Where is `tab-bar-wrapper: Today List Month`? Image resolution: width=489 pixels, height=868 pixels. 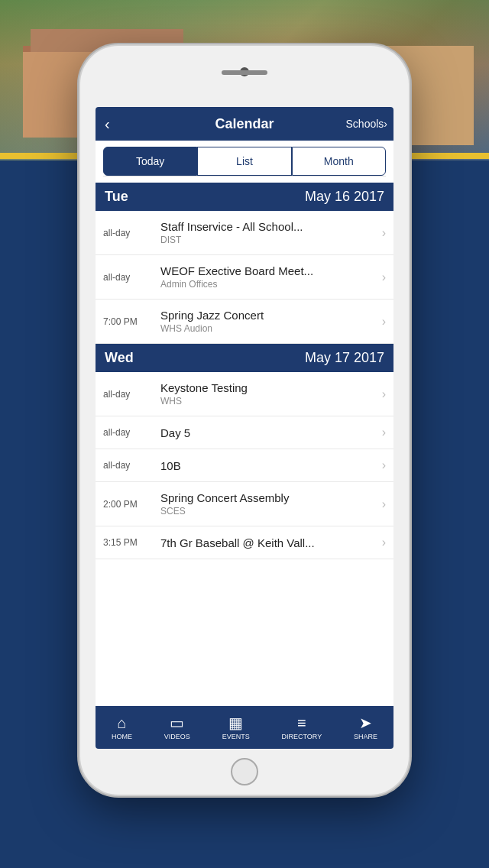 tab-bar-wrapper: Today List Month is located at coordinates (244, 162).